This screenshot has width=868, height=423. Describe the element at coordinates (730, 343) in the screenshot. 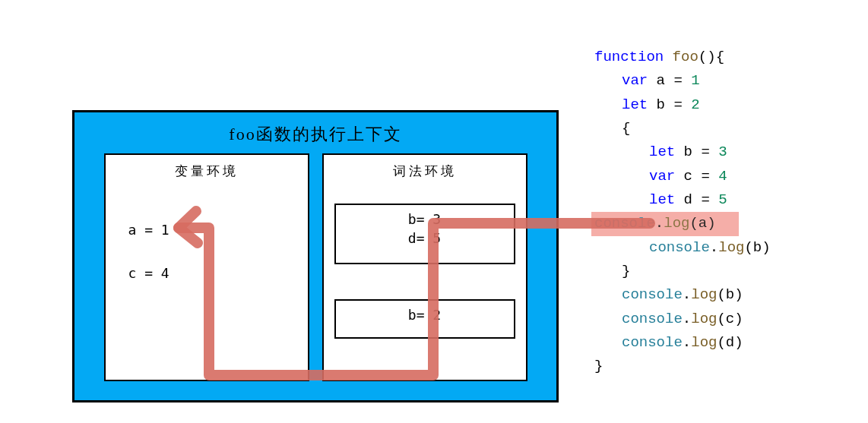

I see `arg-d: (d)` at that location.